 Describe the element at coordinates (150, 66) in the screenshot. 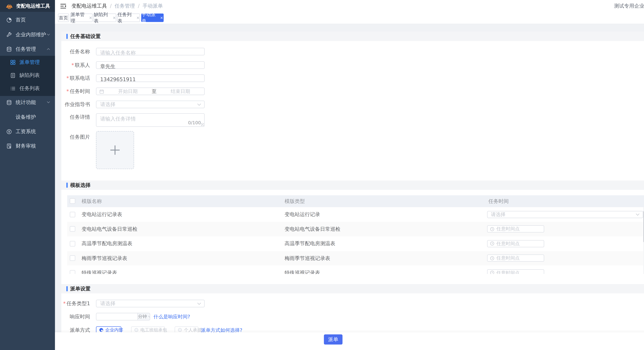

I see `contact-input` at that location.